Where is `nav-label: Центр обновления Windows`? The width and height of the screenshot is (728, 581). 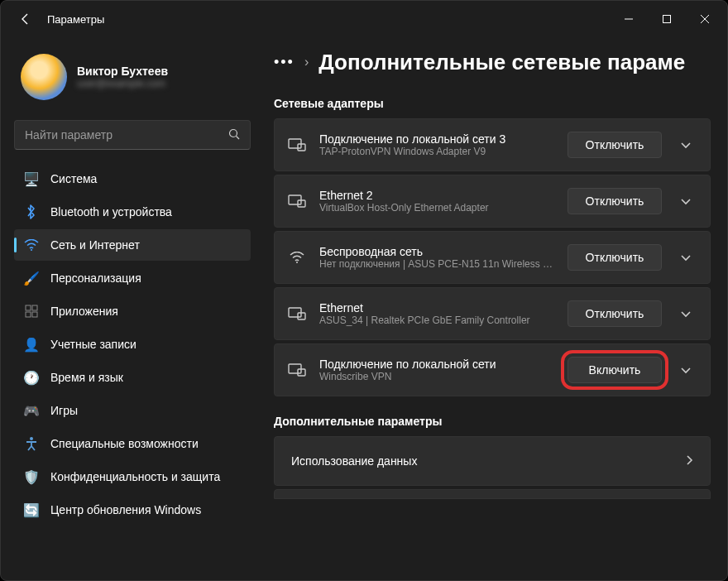
nav-label: Центр обновления Windows is located at coordinates (126, 510).